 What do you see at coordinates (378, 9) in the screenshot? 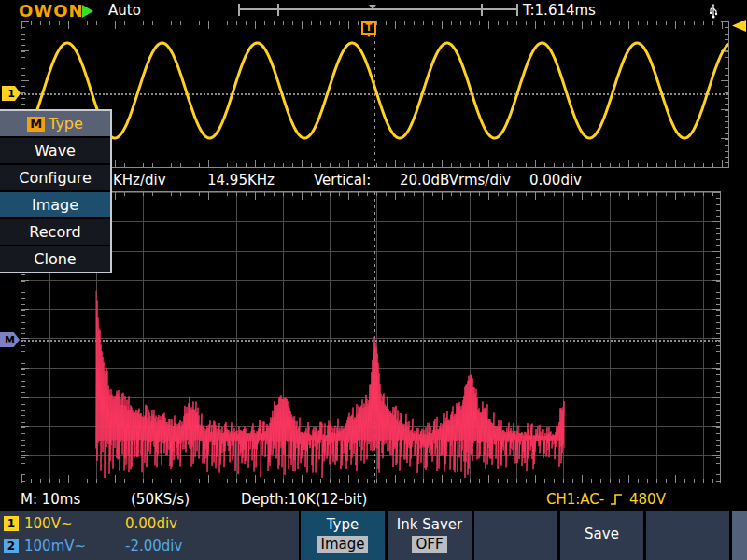
I see `trigger-position-bar` at bounding box center [378, 9].